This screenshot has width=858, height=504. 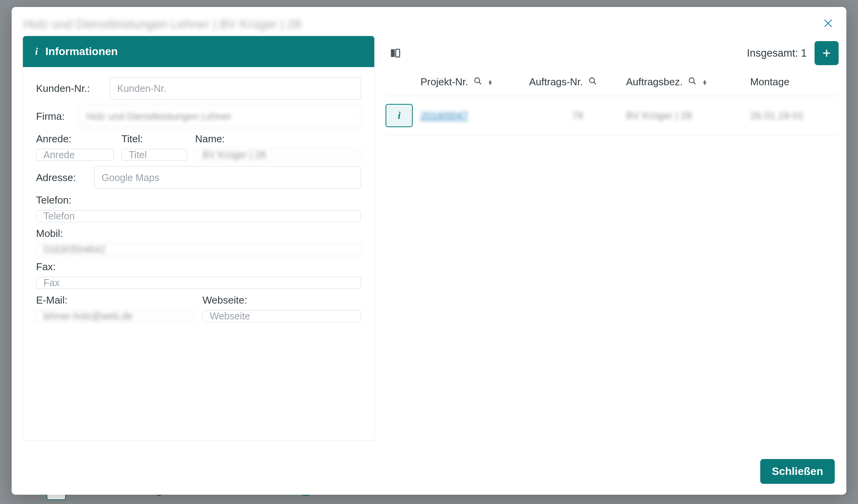 What do you see at coordinates (612, 116) in the screenshot?
I see `table-row: i 2016/0047 78 BV Krüger | 28 26.01.18-0…` at bounding box center [612, 116].